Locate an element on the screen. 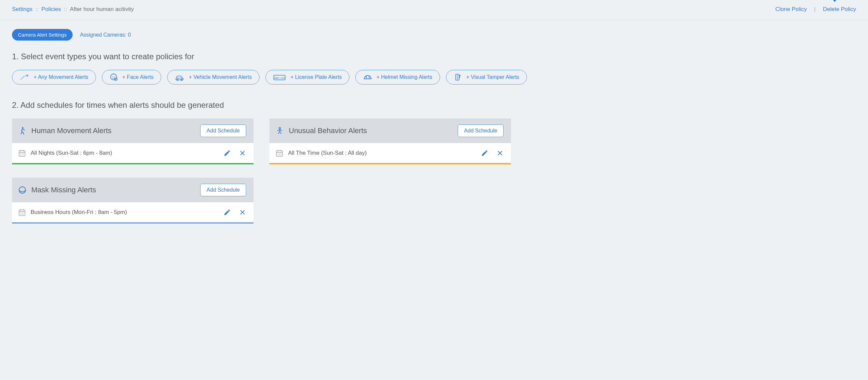 The image size is (868, 380). tabs: Camera Alert Settings Assigned Cameras: … is located at coordinates (434, 35).